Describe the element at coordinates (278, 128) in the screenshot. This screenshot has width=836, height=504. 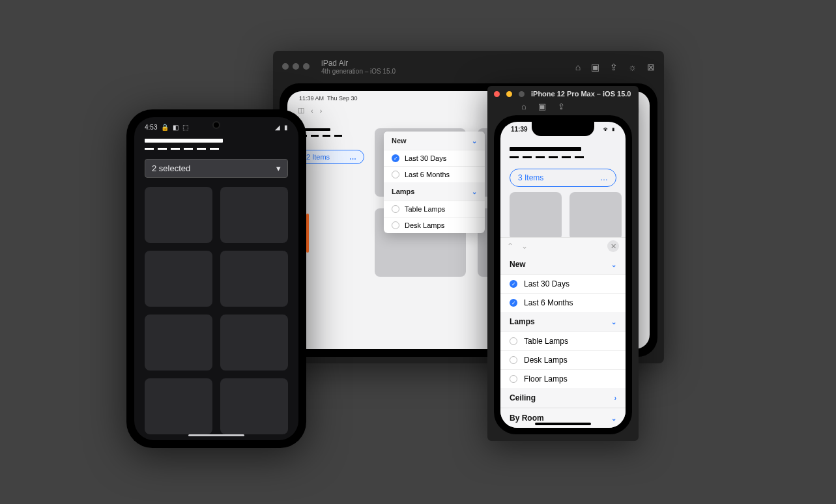
I see `signal-icon: ◢` at that location.